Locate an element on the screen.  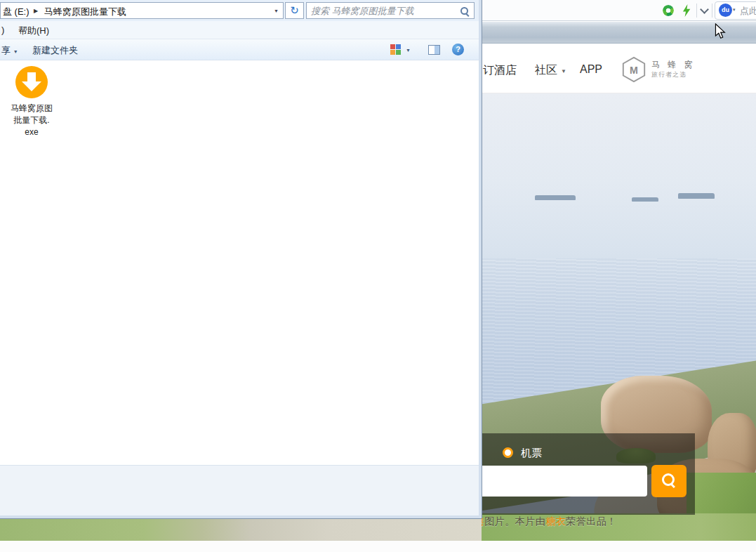
breadcrumb-folder: 马蜂窝原图批量下载 is located at coordinates (86, 12).